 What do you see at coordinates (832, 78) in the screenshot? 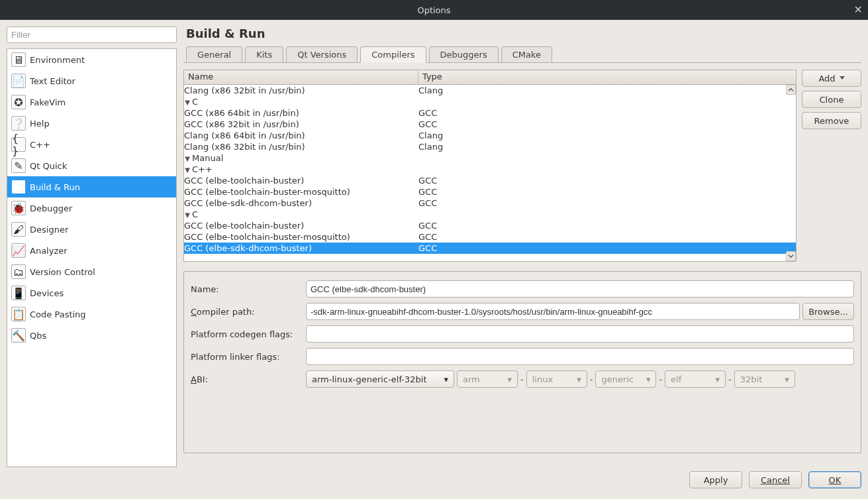
I see `add-button: Add` at bounding box center [832, 78].